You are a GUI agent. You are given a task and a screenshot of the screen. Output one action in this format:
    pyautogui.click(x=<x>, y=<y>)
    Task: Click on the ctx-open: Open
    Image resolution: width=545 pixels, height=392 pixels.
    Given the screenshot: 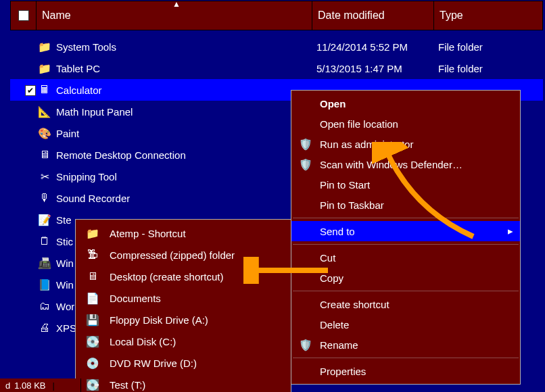 What is the action you would take?
    pyautogui.click(x=406, y=103)
    